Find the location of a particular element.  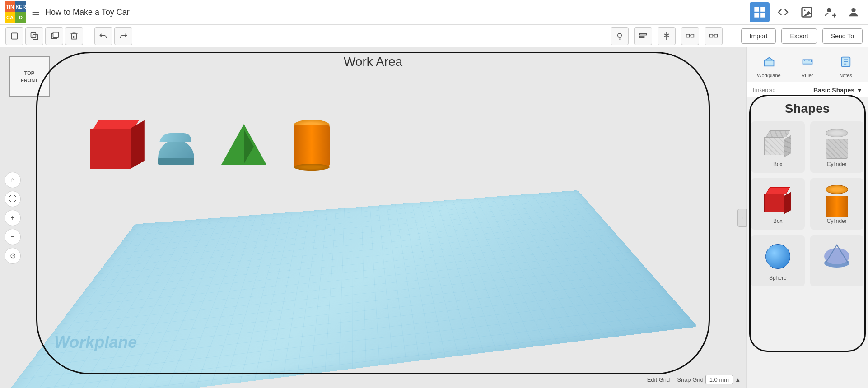

profile-button is located at coordinates (854, 12).